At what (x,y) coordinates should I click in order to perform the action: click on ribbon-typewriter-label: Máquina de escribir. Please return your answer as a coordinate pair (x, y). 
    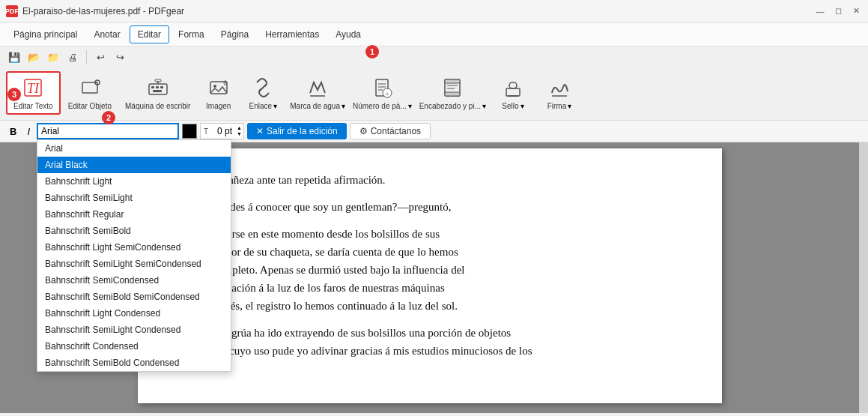
    Looking at the image, I should click on (157, 106).